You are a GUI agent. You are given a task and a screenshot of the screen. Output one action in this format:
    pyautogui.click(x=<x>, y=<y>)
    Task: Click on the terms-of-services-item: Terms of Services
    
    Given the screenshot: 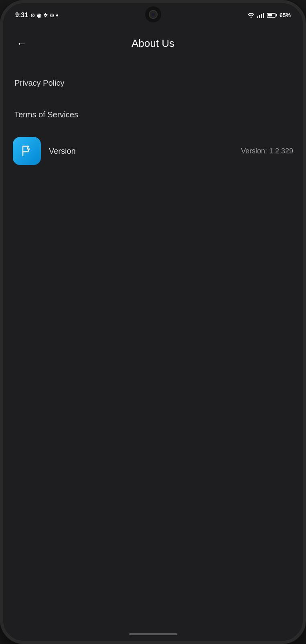 What is the action you would take?
    pyautogui.click(x=153, y=115)
    